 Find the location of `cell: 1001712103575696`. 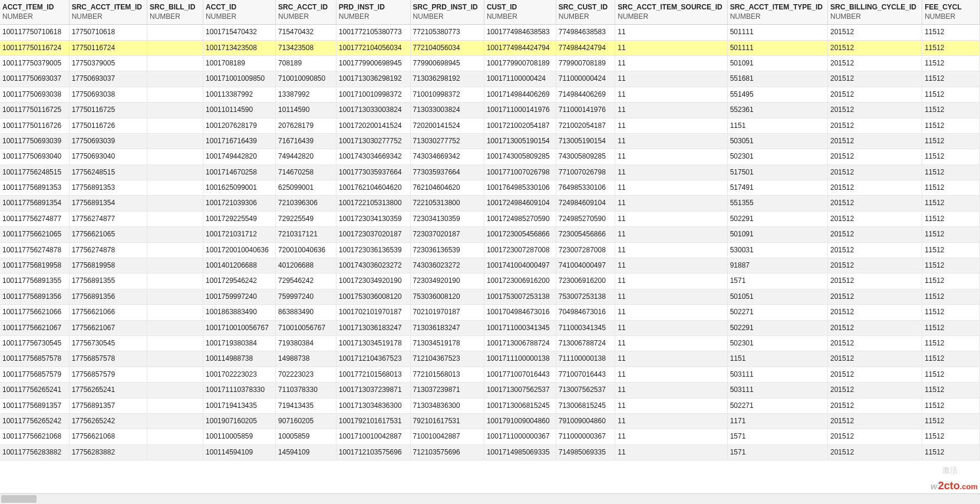

cell: 1001712103575696 is located at coordinates (373, 452).